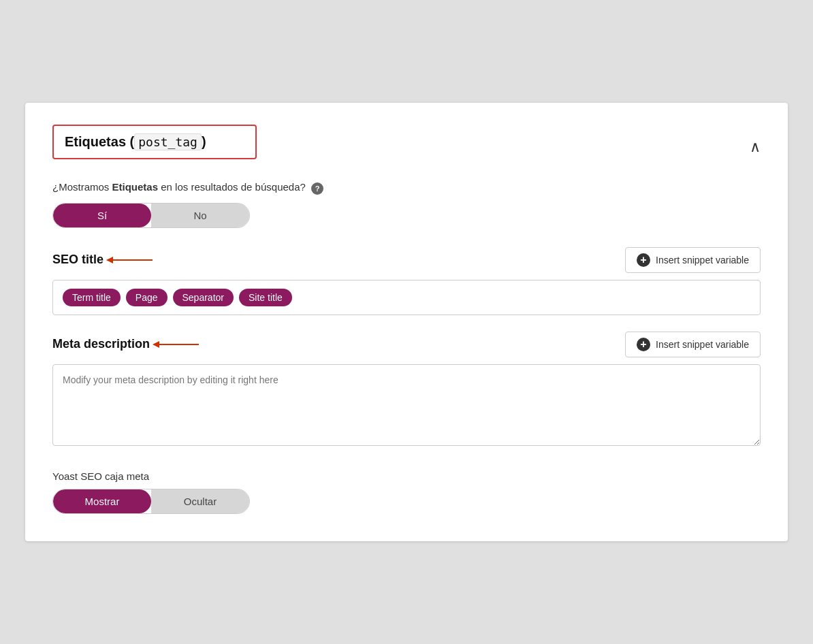 The width and height of the screenshot is (813, 644). I want to click on meta-description-textarea, so click(406, 405).